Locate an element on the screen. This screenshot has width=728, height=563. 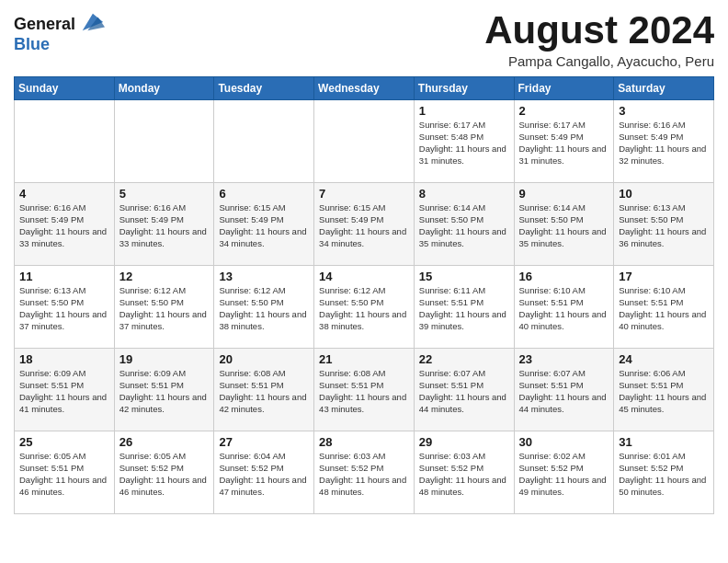
day-number: 30 is located at coordinates (564, 442).